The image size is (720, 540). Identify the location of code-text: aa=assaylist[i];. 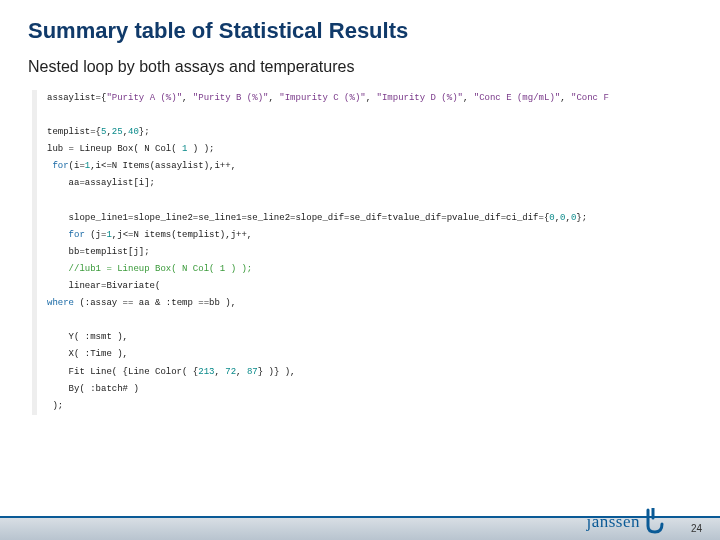
(101, 183).